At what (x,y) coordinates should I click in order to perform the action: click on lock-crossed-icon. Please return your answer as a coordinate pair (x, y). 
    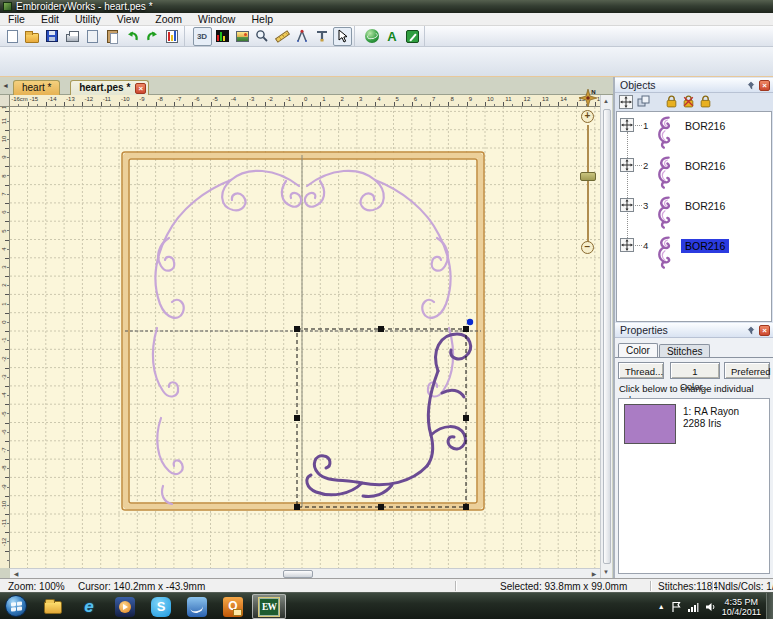
    Looking at the image, I should click on (688, 102).